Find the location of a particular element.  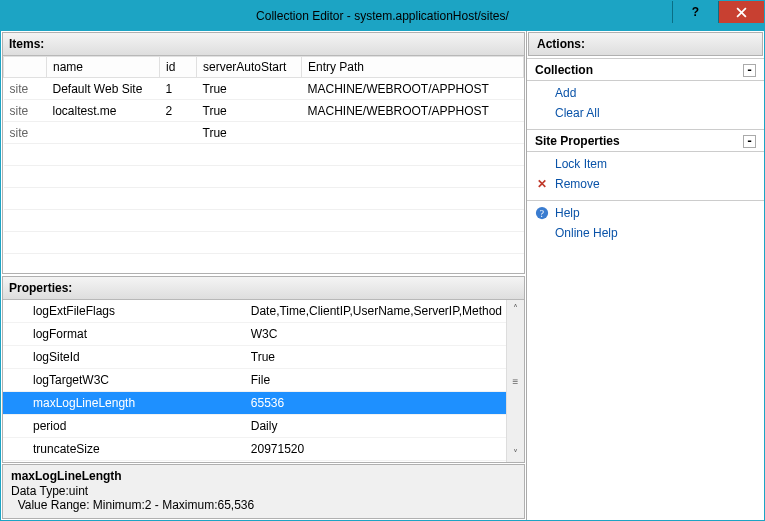

property-value: Date,Time,ClientIP,UserName,ServerIP,Met… is located at coordinates (376, 312).